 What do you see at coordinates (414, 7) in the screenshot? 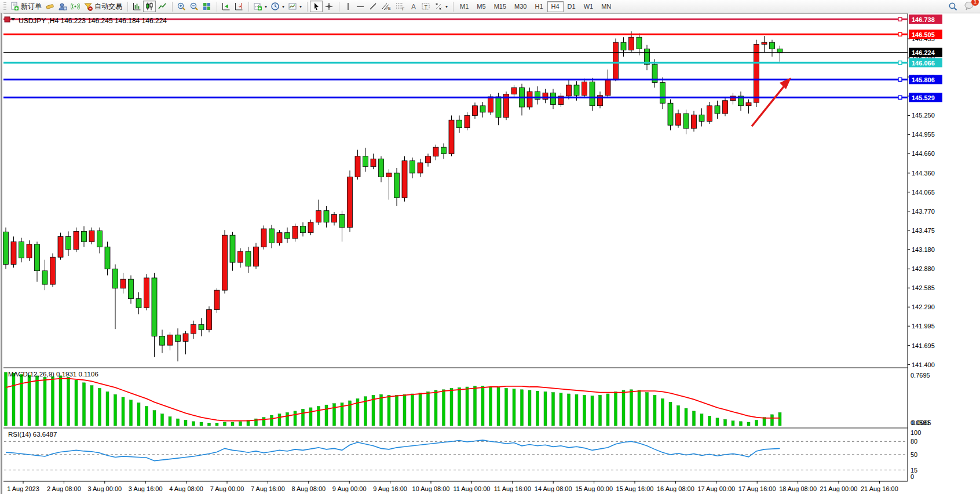
I see `text-letter: A` at bounding box center [414, 7].